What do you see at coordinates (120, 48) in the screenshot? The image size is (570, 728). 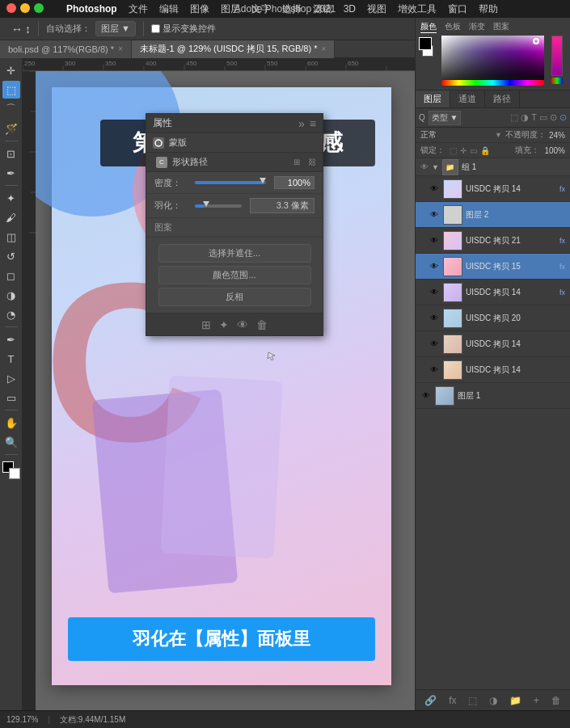 I see `tab-close-boli: ×` at bounding box center [120, 48].